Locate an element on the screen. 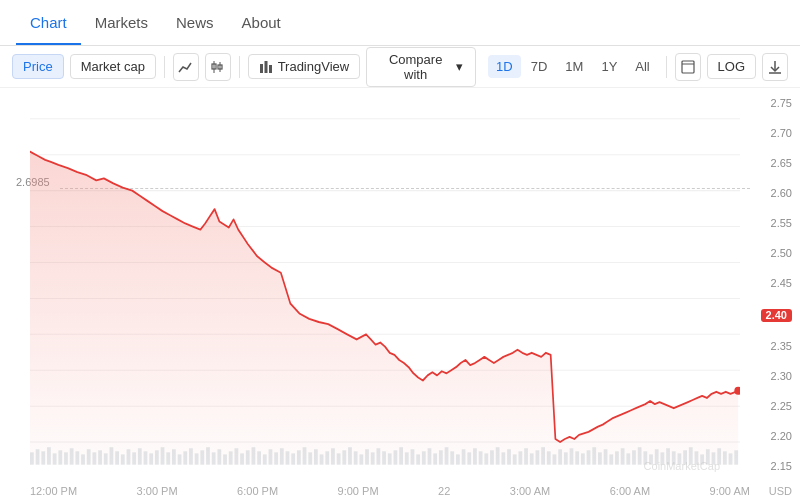 The height and width of the screenshot is (502, 800). currency-label: USD is located at coordinates (780, 491).